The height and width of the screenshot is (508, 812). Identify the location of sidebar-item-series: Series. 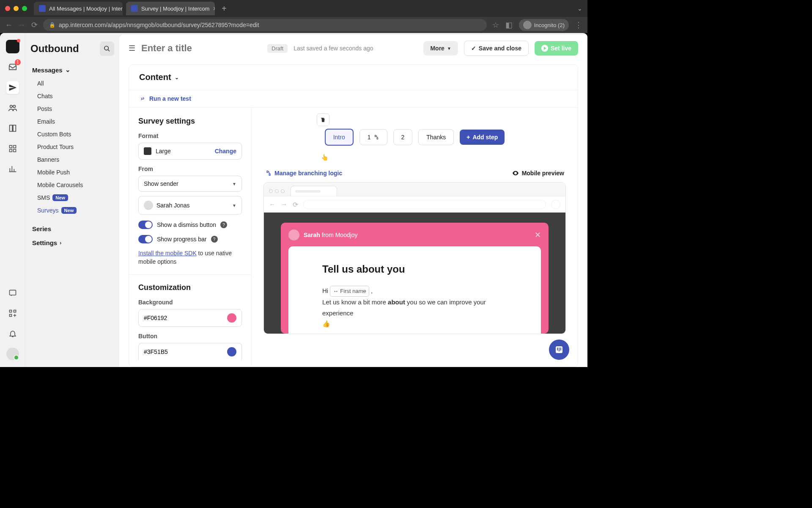
(72, 229).